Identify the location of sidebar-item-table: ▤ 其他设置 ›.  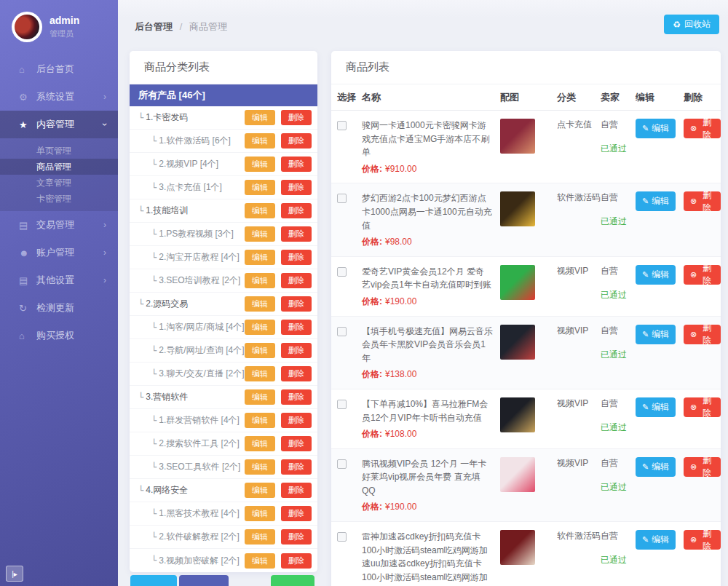
(59, 280).